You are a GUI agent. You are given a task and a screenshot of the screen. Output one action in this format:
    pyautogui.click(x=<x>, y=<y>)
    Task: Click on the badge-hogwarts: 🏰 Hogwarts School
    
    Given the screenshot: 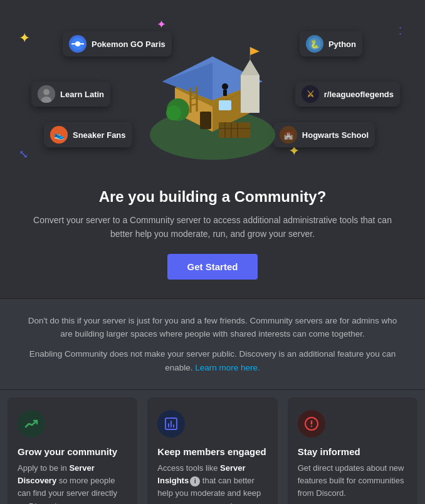 What is the action you would take?
    pyautogui.click(x=324, y=135)
    